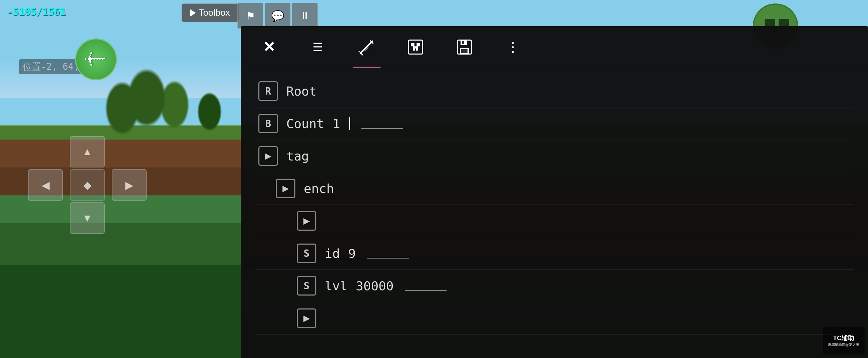 Image resolution: width=868 pixels, height=358 pixels. I want to click on nbt-ench-chevron, so click(286, 188).